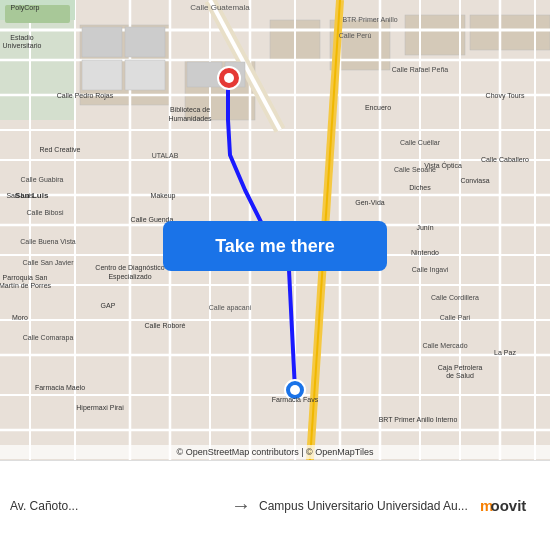  What do you see at coordinates (444, 346) in the screenshot?
I see `svg-text: Calle Mercado` at bounding box center [444, 346].